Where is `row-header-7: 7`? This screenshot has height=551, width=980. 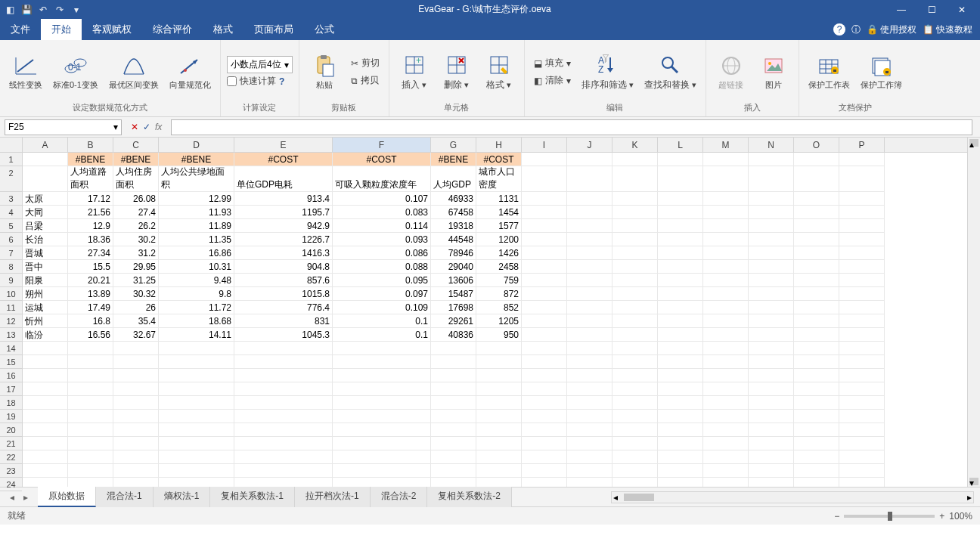 row-header-7: 7 is located at coordinates (11, 253).